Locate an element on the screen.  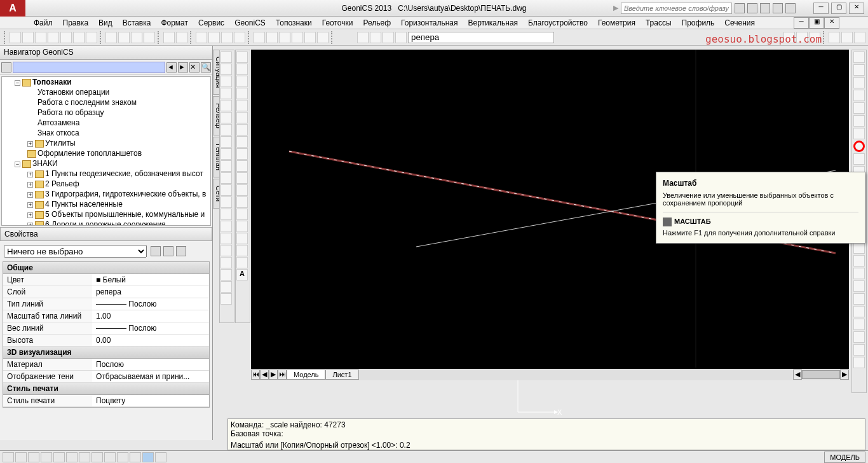
ellipse-icon is located at coordinates (242, 166).